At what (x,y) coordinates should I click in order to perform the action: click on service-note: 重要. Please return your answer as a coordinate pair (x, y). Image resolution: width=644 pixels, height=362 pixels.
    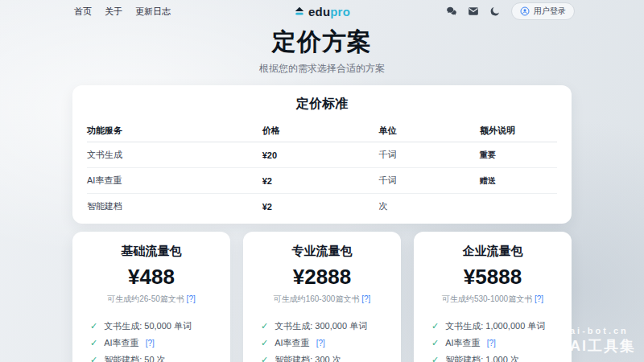
    Looking at the image, I should click on (518, 155).